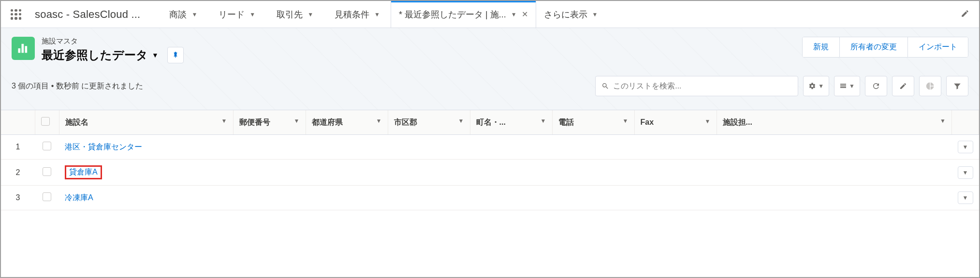  I want to click on new-button: 新規, so click(821, 47).